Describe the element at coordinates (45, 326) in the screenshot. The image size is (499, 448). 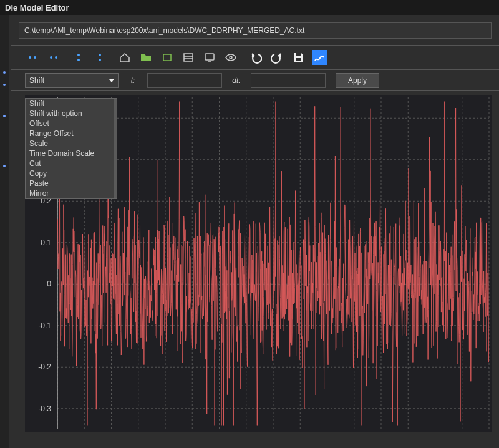
I see `svg-text: -0.1` at that location.